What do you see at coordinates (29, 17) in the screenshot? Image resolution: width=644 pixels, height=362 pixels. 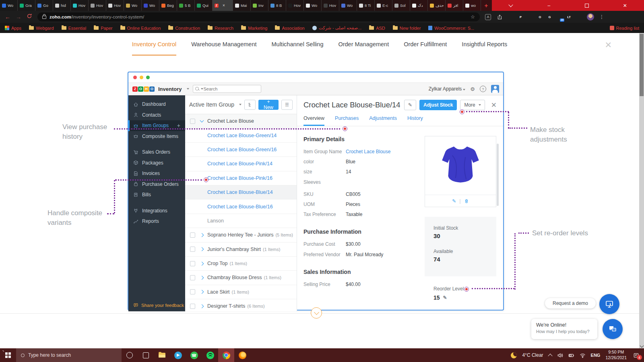 I see `reload-icon` at bounding box center [29, 17].